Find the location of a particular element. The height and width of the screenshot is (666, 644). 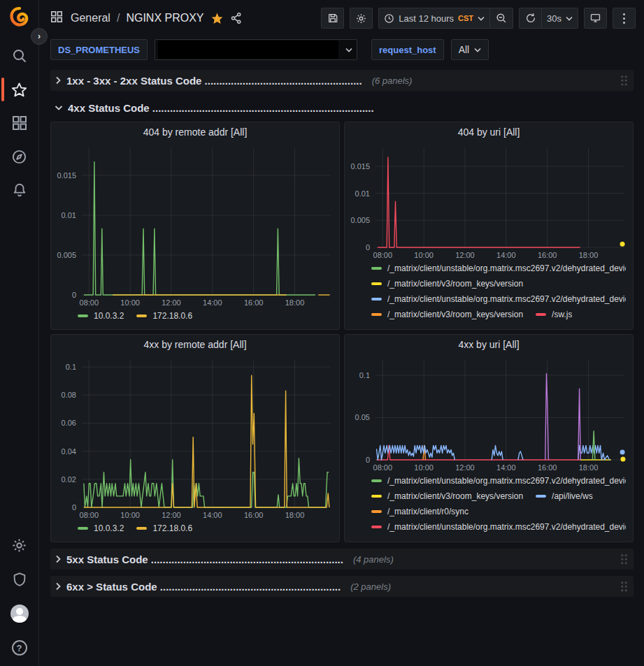

sidebar-item-configuration is located at coordinates (20, 545).